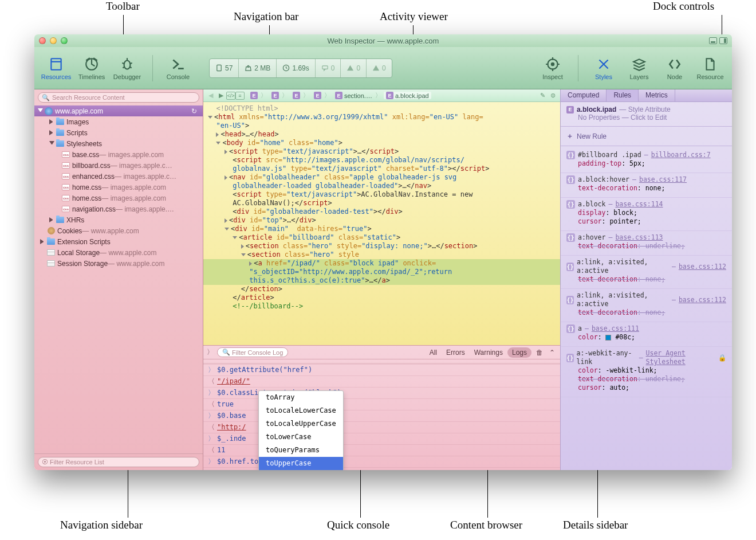 This screenshot has width=756, height=540. What do you see at coordinates (301, 430) in the screenshot?
I see `autocomplete-popup: toArray toLocaleLowerCase toLocaleUpperC…` at bounding box center [301, 430].